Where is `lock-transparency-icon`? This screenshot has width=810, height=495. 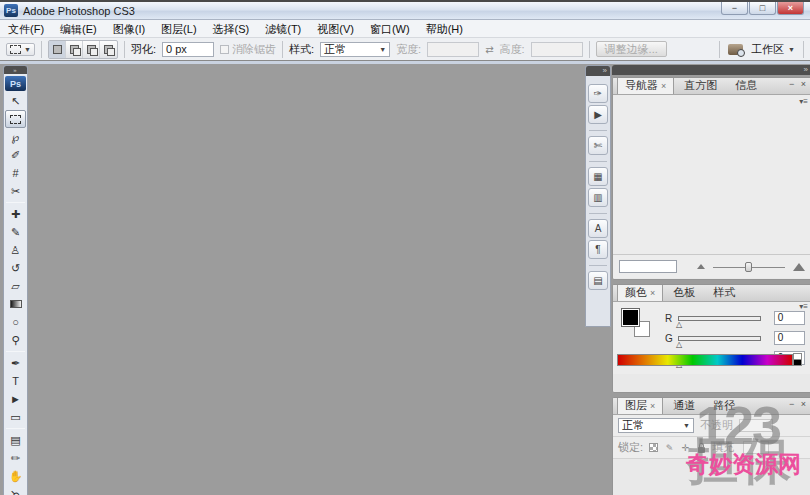
lock-transparency-icon is located at coordinates (654, 448).